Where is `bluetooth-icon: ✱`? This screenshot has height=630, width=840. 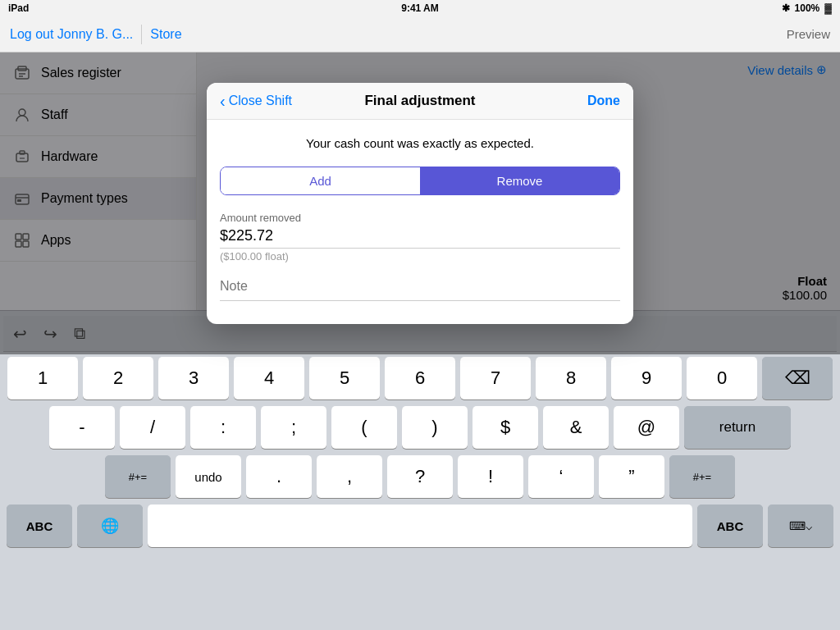 bluetooth-icon: ✱ is located at coordinates (786, 8).